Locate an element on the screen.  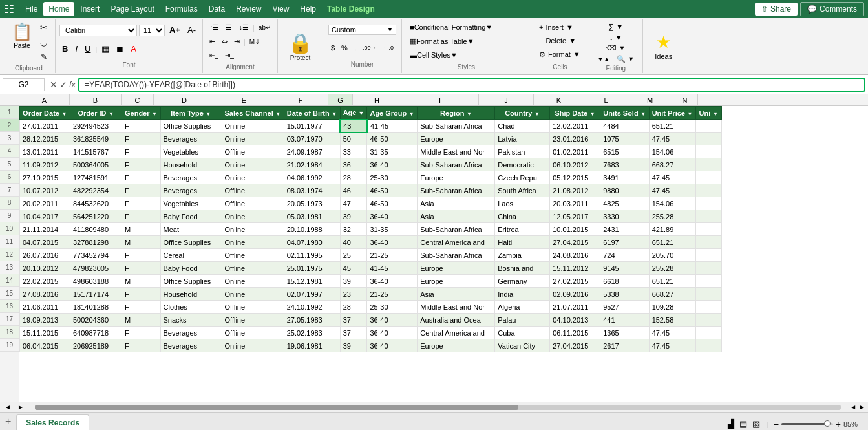
table-cell: 43 is located at coordinates (354, 126).